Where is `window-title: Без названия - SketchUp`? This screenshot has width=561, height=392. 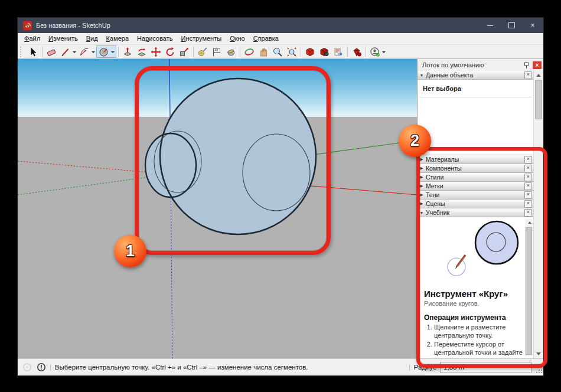
window-title: Без названия - SketchUp is located at coordinates (257, 25).